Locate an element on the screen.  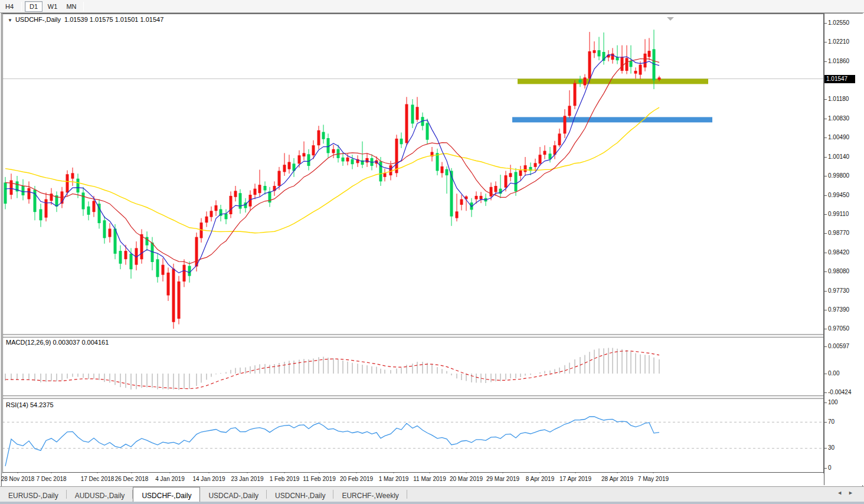
timeframe-button-h4: H4 is located at coordinates (9, 6).